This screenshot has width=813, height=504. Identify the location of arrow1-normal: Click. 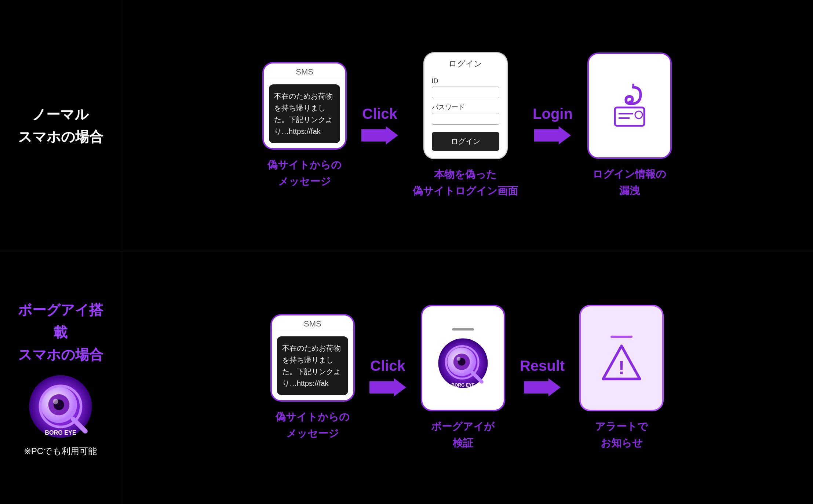
(380, 126).